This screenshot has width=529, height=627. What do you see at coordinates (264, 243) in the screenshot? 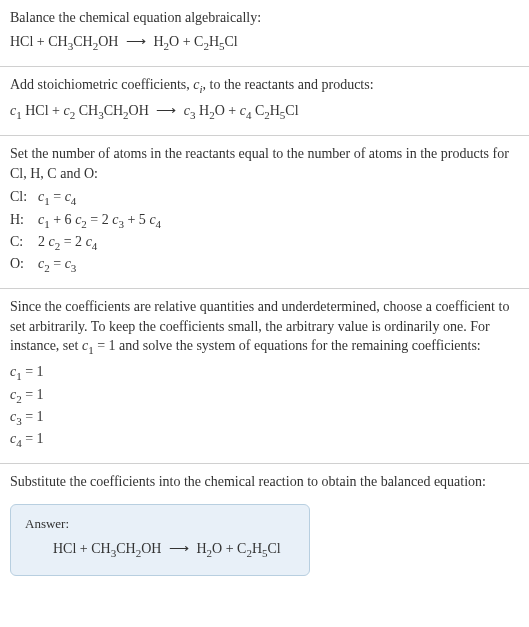
I see `balance-row-c: C: 2 c2 = 2 c4` at bounding box center [264, 243].